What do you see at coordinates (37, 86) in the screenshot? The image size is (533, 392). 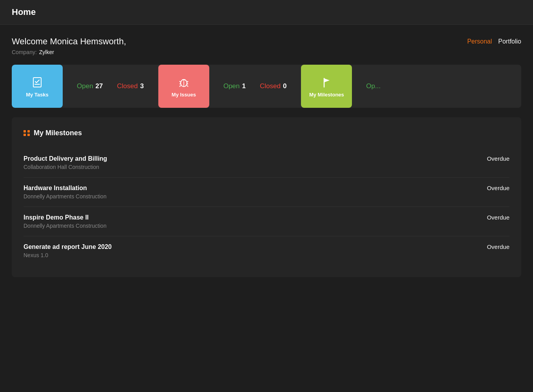 I see `tasks-icon-block: My Tasks` at bounding box center [37, 86].